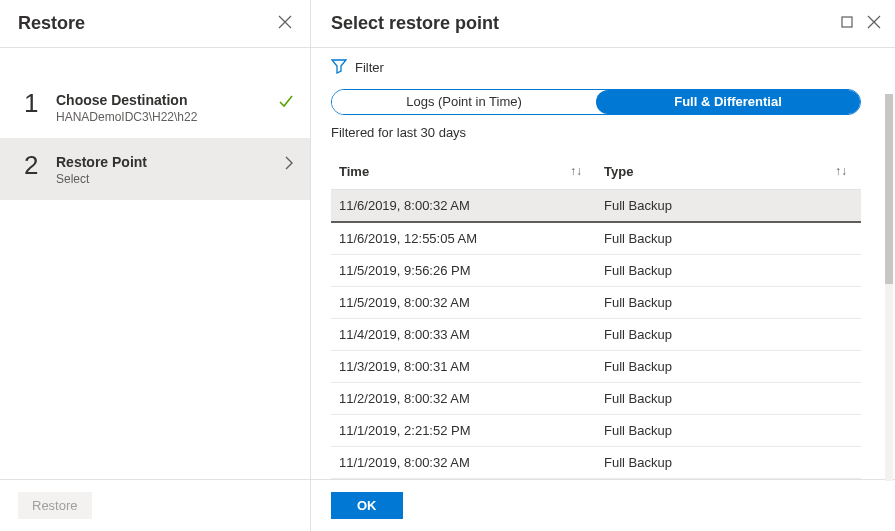 The image size is (895, 531). Describe the element at coordinates (596, 463) in the screenshot. I see `table-row: 11/1/2019, 8:00:32 AMFull Backup` at that location.